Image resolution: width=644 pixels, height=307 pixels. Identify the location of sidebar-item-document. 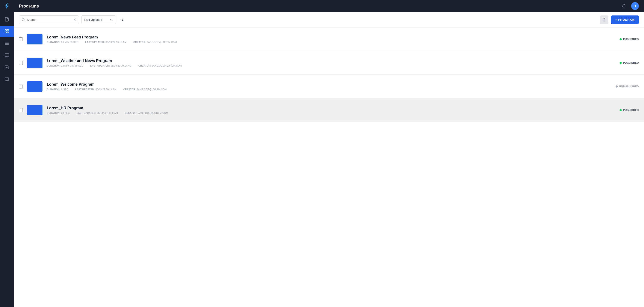
(7, 20).